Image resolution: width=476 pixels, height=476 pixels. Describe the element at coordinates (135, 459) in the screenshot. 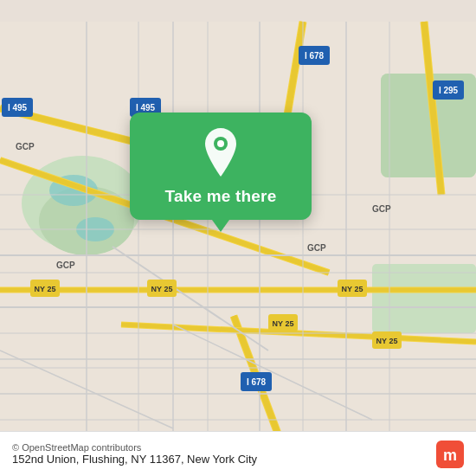

I see `address-text: 152nd Union, Flushing, NY 11367, New Yor…` at that location.